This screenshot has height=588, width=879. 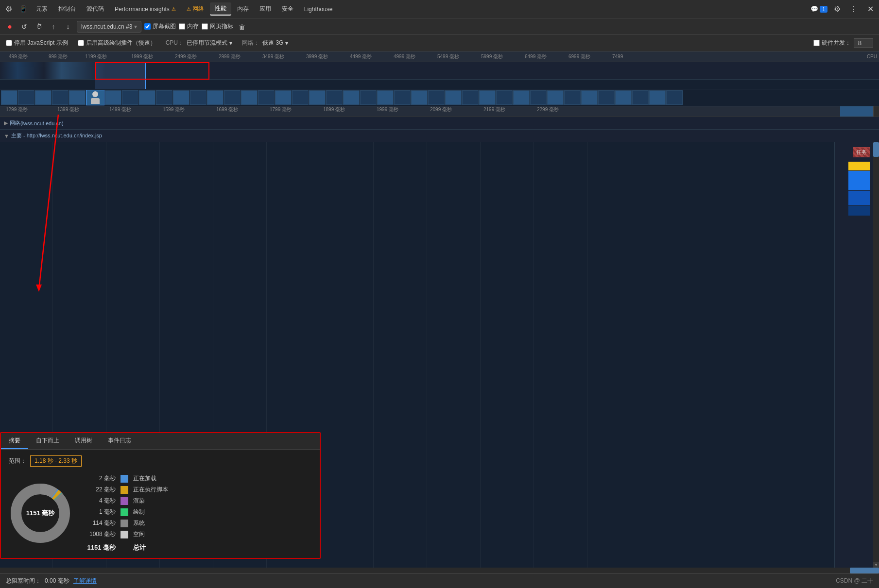 I want to click on more-button: ⋮, so click(x=854, y=9).